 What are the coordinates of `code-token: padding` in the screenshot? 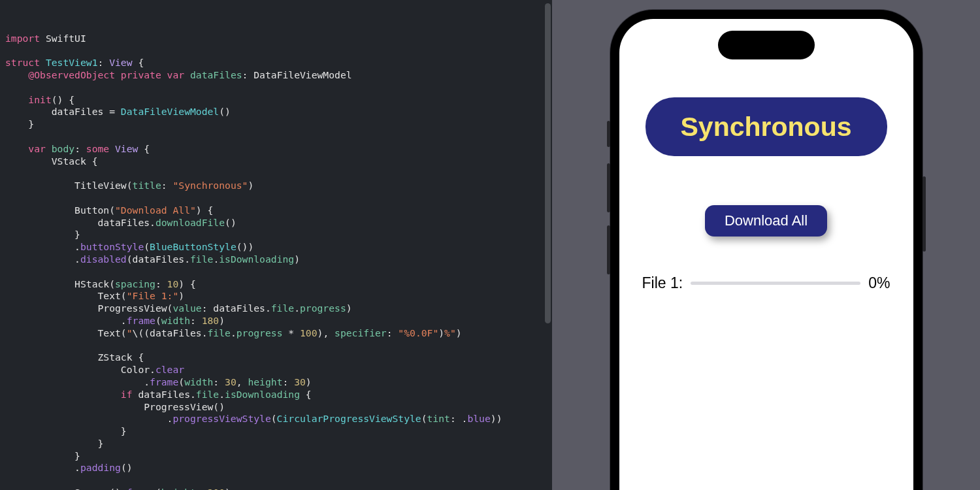 It's located at (101, 468).